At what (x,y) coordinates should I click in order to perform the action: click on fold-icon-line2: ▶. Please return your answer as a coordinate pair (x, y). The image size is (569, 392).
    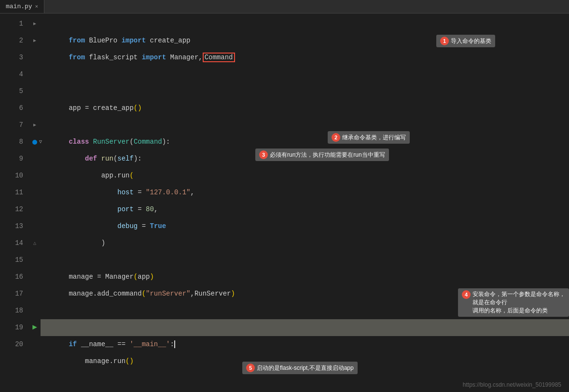
    Looking at the image, I should click on (35, 41).